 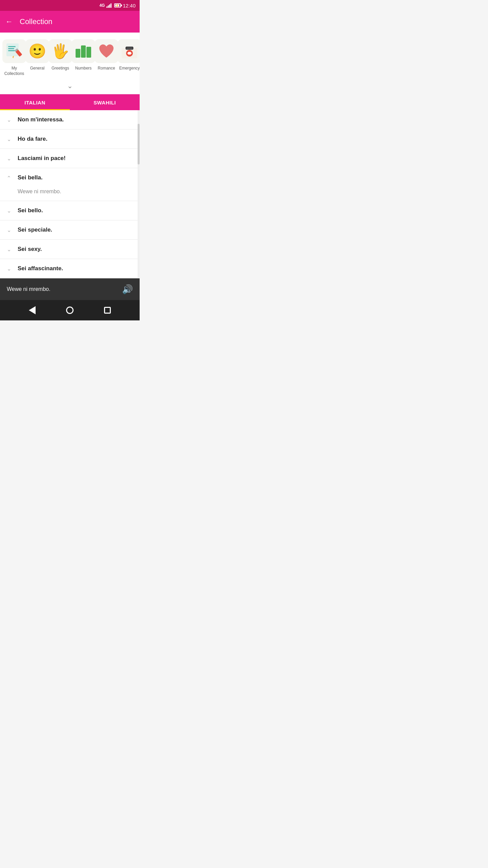 What do you see at coordinates (70, 269) in the screenshot?
I see `phrase-header-8: ⌄ Sei affascinante.` at bounding box center [70, 269].